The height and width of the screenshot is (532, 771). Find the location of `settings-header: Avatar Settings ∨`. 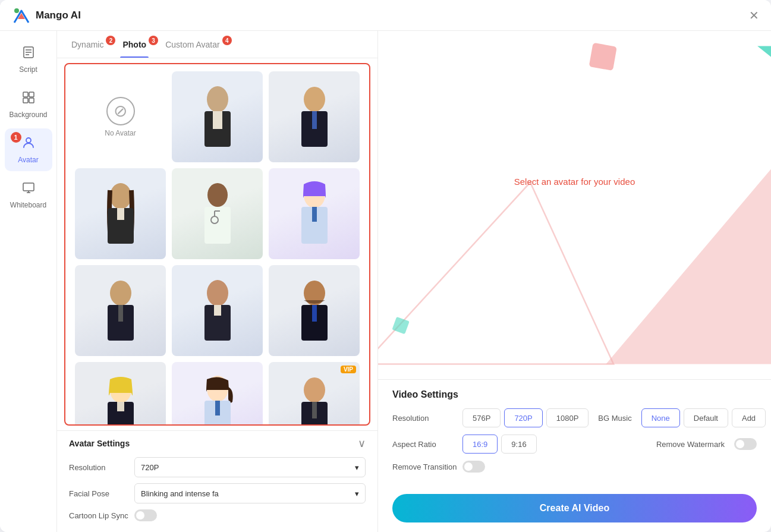

settings-header: Avatar Settings ∨ is located at coordinates (218, 443).